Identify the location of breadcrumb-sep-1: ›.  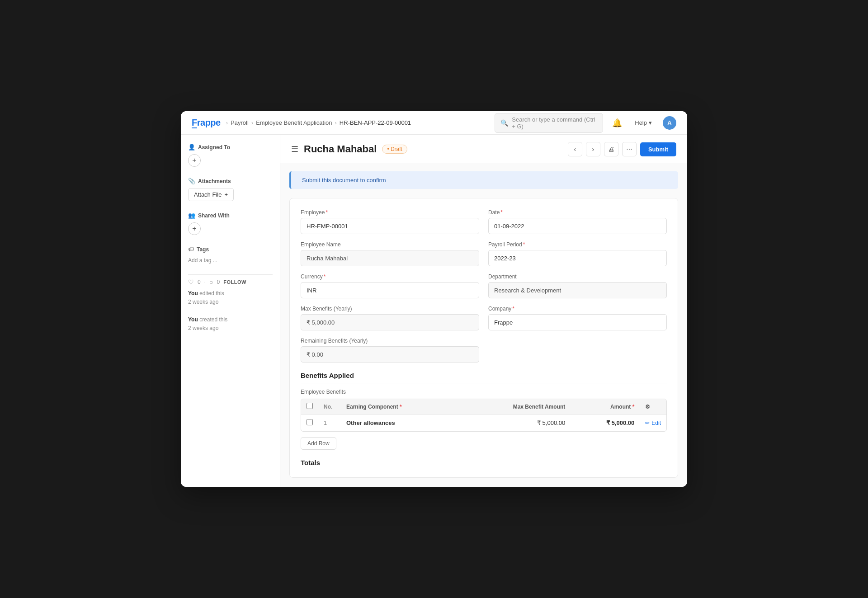
(227, 123).